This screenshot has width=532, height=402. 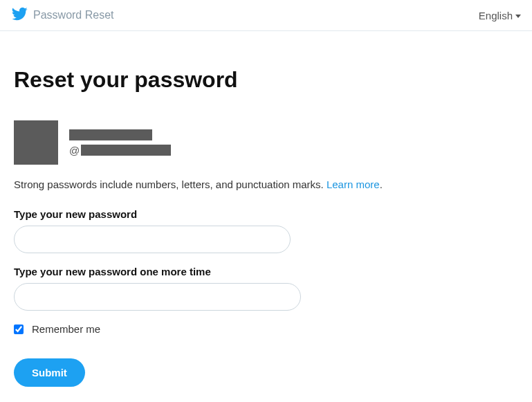 What do you see at coordinates (256, 143) in the screenshot?
I see `user-block: @` at bounding box center [256, 143].